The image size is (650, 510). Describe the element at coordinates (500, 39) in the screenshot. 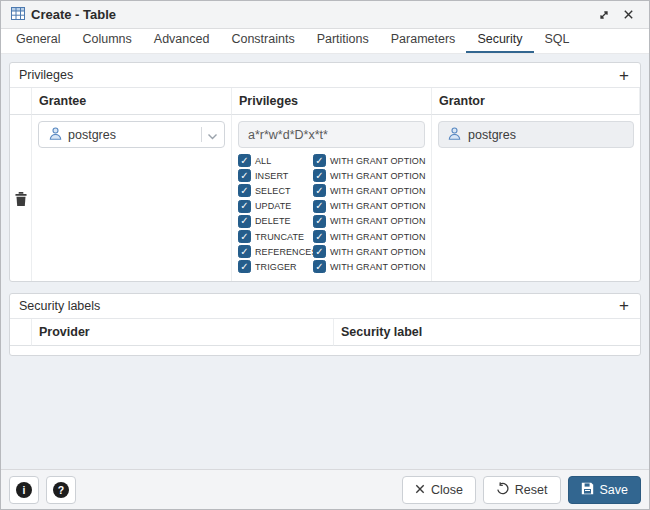

I see `tab-label: Security` at that location.